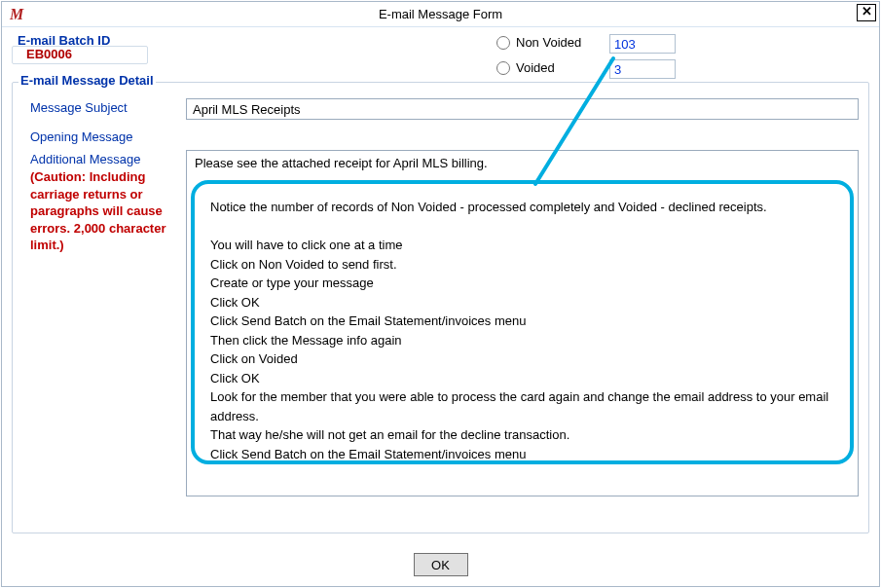  What do you see at coordinates (440, 49) in the screenshot?
I see `batch-group: E-mail Batch ID EB0006 Non Voided Voided` at bounding box center [440, 49].